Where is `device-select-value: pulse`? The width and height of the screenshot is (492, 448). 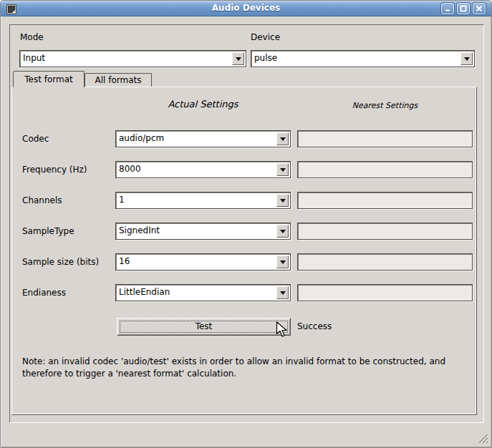 device-select-value: pulse is located at coordinates (266, 58).